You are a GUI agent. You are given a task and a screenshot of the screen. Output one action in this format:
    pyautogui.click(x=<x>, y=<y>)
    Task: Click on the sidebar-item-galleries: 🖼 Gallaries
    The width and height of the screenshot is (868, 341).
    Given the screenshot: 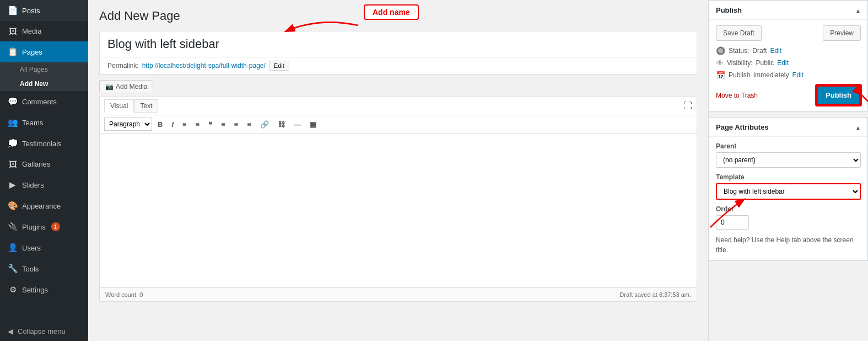 What is the action you would take?
    pyautogui.click(x=44, y=164)
    